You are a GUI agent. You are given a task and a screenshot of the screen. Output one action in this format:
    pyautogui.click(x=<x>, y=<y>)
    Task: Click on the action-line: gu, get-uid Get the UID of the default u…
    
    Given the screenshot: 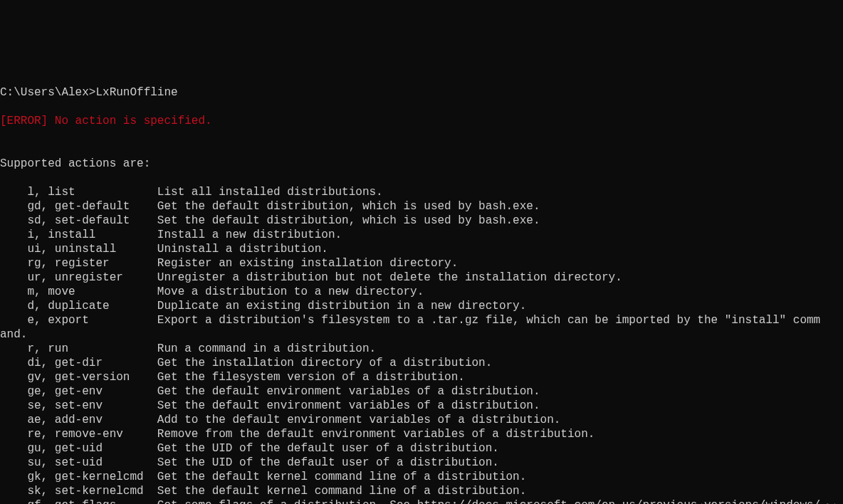 What is the action you would take?
    pyautogui.click(x=422, y=448)
    